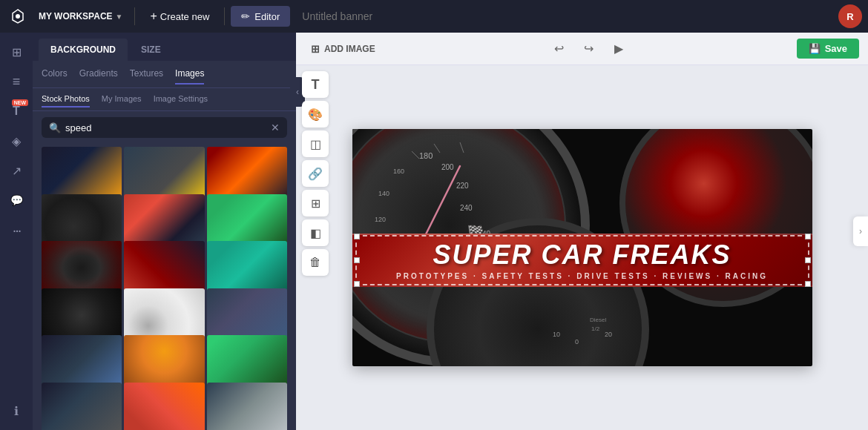 The height and width of the screenshot is (430, 868). I want to click on sub-tabs: Colors Gradients Textures Images, so click(165, 74).